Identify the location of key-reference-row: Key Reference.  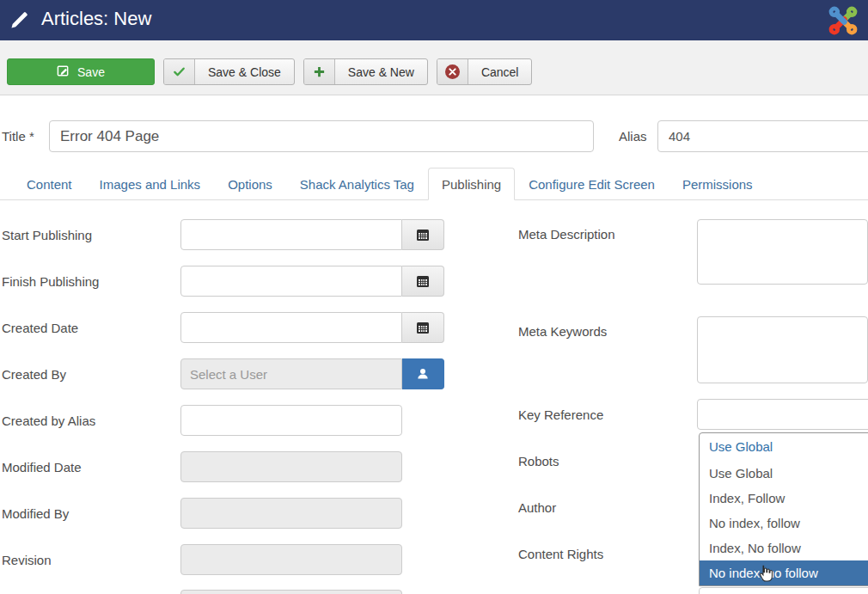
(693, 414).